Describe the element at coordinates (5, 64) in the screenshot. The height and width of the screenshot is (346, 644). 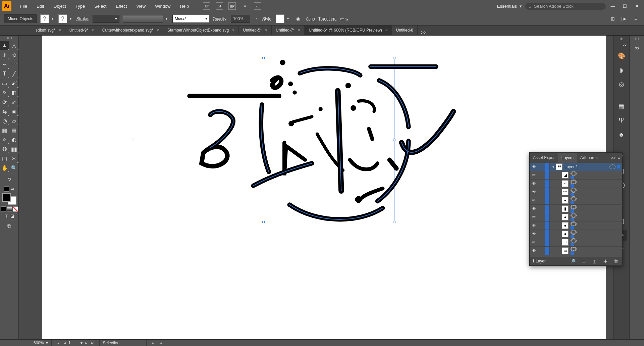
I see `pen-tool: ✒` at that location.